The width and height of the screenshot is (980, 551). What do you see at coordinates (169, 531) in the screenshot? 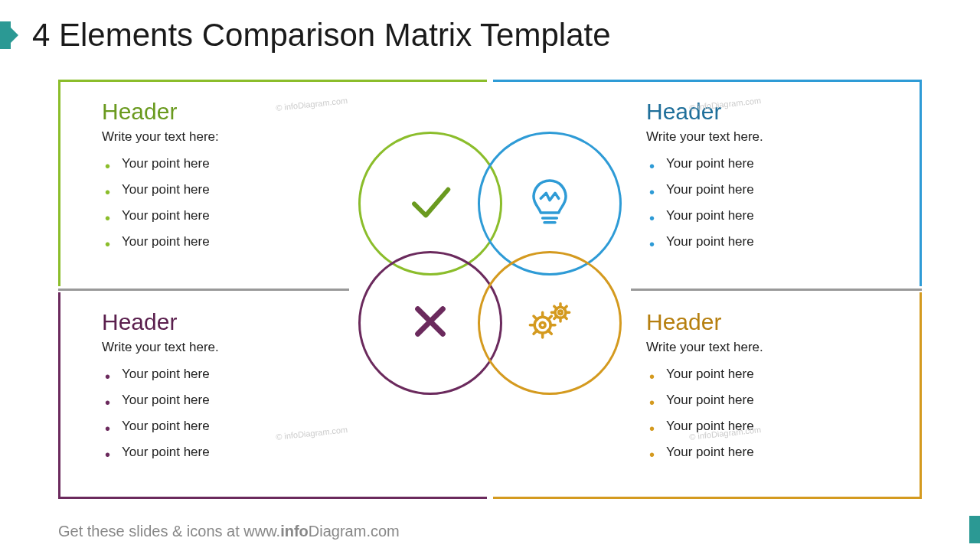
I see `footer-prefix: Get these slides & icons at www.` at bounding box center [169, 531].